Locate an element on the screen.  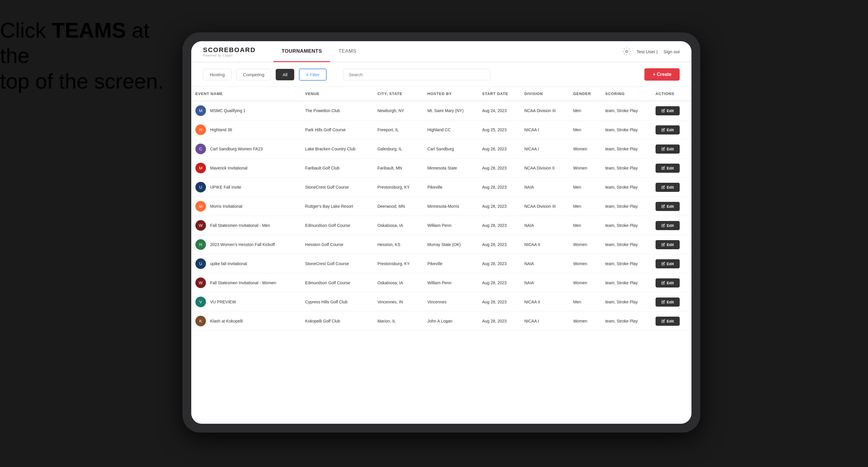
cell-hosted-by: Minnesota-Morris is located at coordinates (451, 206).